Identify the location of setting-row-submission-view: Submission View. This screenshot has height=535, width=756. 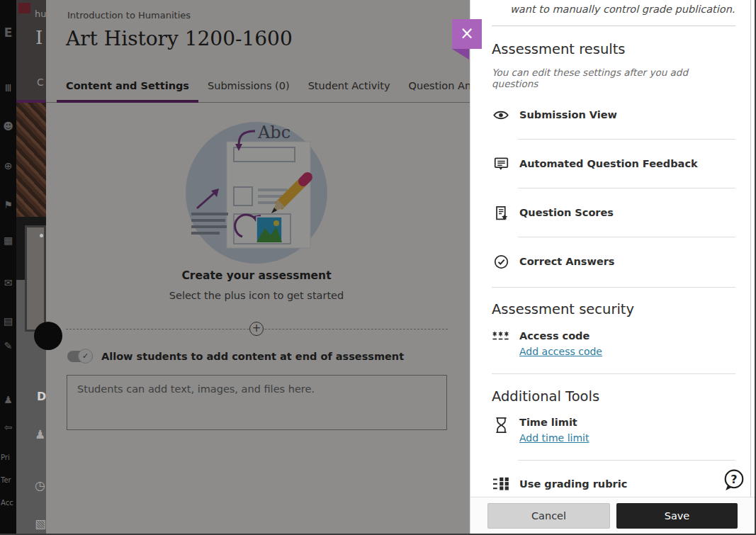
(614, 115).